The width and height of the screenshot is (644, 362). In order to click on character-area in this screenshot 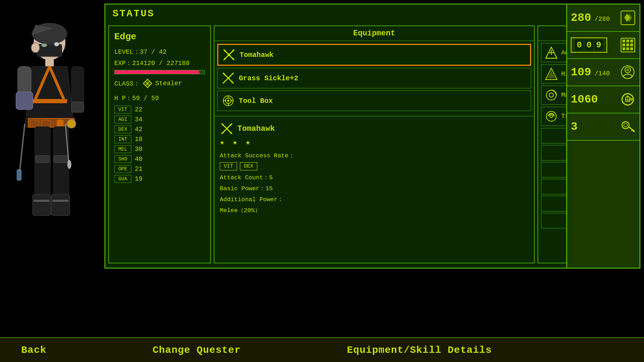, I will do `click(51, 168)`.